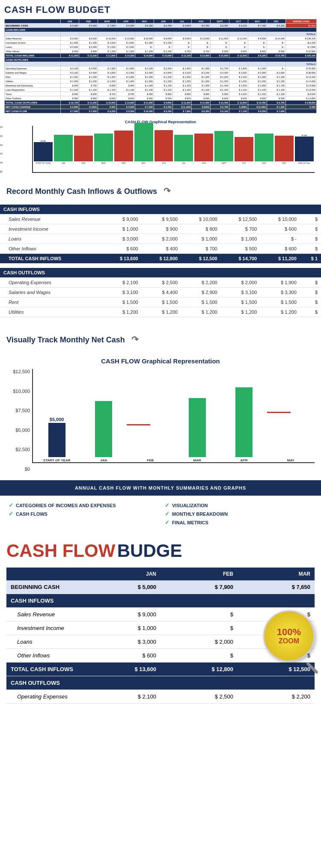  What do you see at coordinates (161, 51) in the screenshot?
I see `other-inflows-row: Other Inflows $ 600$ 800 $ 1,200$ 1,200 …` at bounding box center [161, 51].